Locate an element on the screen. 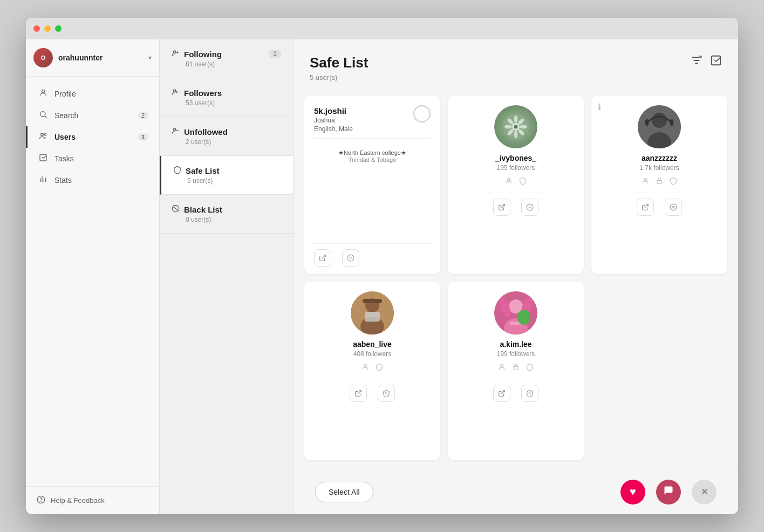 Image resolution: width=764 pixels, height=532 pixels. remove-btn-aanzzzzzz is located at coordinates (673, 207).